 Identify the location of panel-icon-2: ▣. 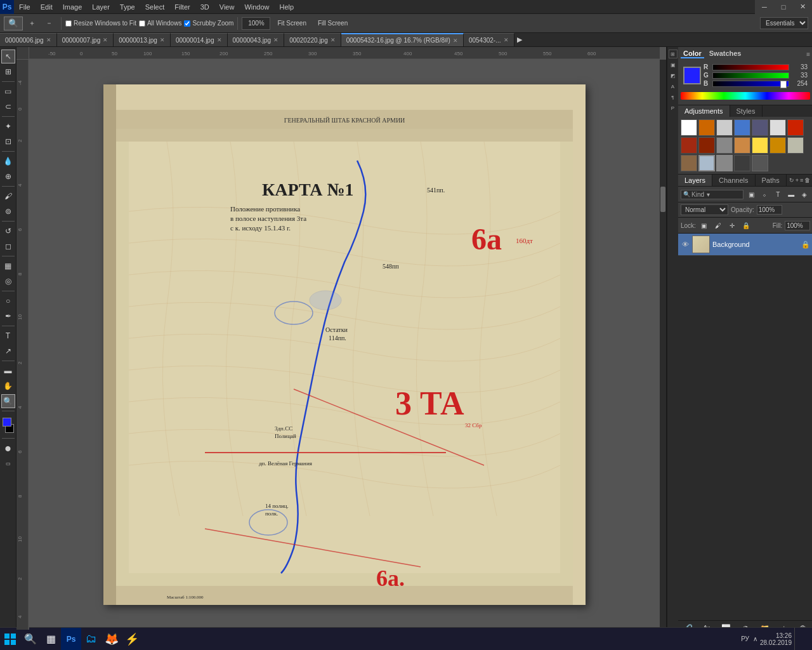
(673, 65).